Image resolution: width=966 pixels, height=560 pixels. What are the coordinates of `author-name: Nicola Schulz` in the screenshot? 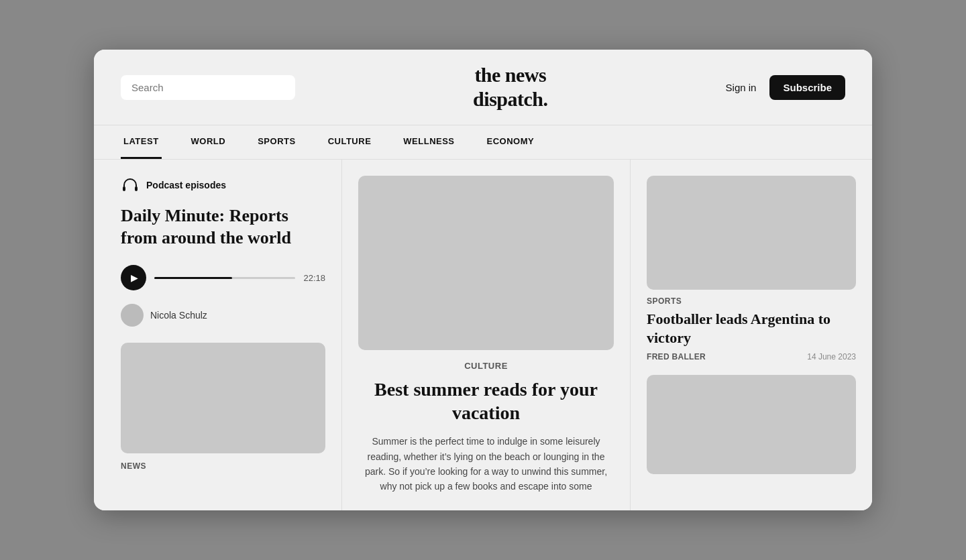 It's located at (178, 315).